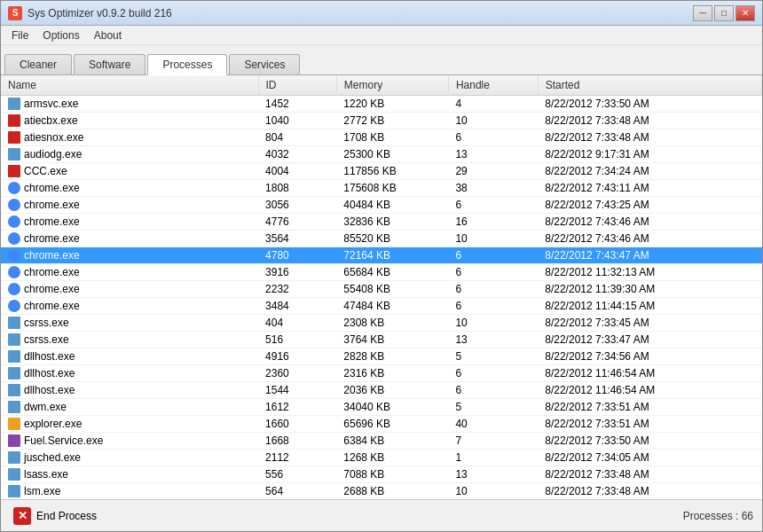 Image resolution: width=763 pixels, height=532 pixels. Describe the element at coordinates (110, 64) in the screenshot. I see `tab-software: Software` at that location.